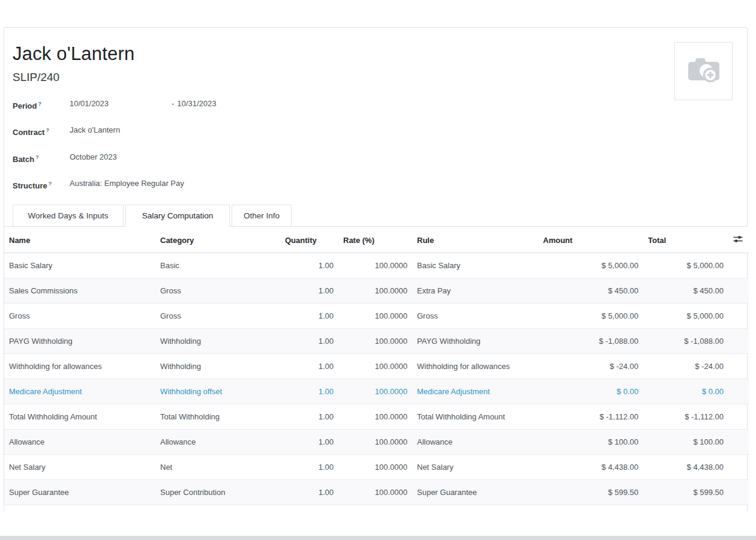 Image resolution: width=756 pixels, height=540 pixels. Describe the element at coordinates (94, 157) in the screenshot. I see `batch-input: October 2023` at that location.